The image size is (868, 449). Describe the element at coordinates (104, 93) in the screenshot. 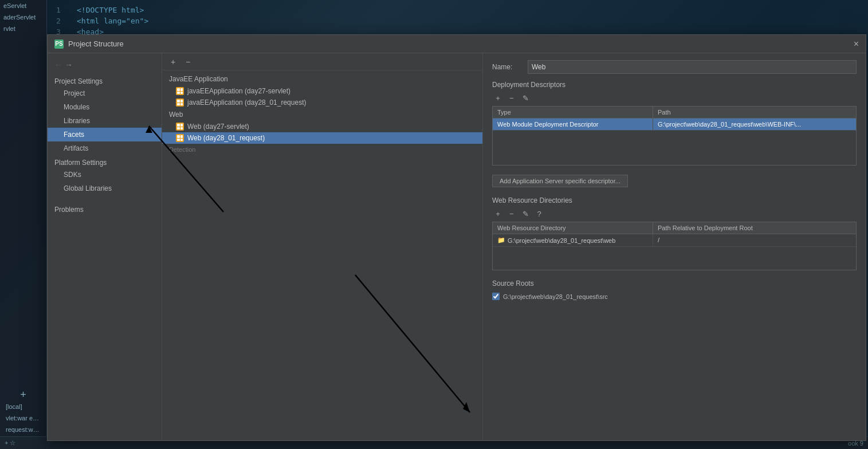

I see `sidebar-item-project: Project` at that location.